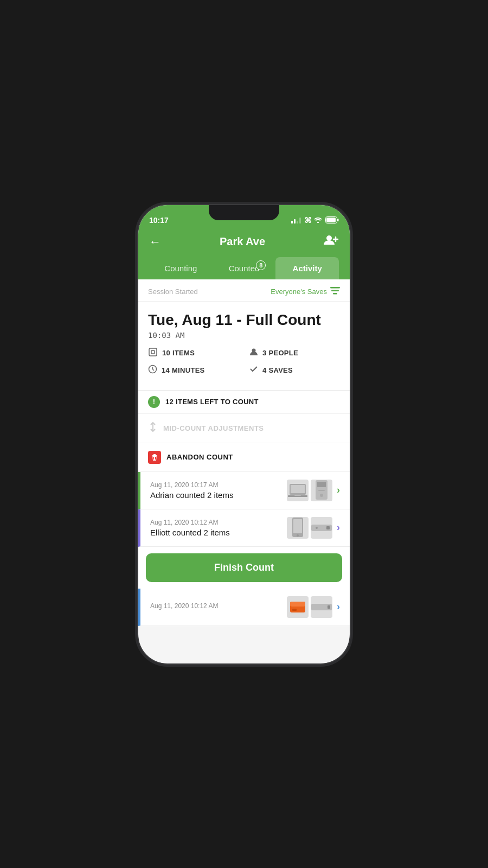  Describe the element at coordinates (155, 242) in the screenshot. I see `back-button: ←` at that location.